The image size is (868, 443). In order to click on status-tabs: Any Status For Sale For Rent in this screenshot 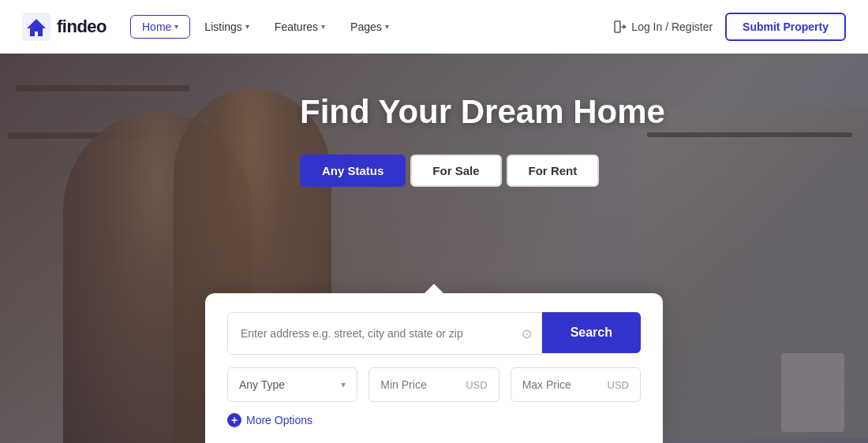, I will do `click(450, 170)`.